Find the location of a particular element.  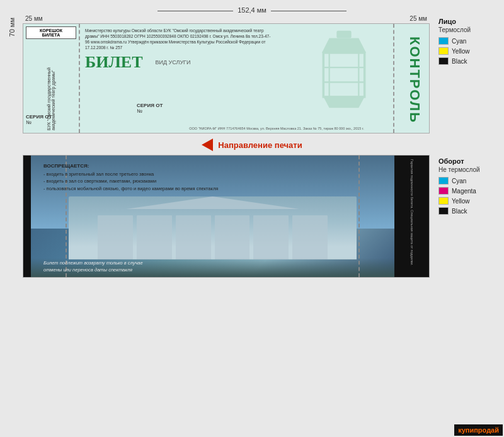

back-right-strip: Гарантия подлинности билета. Специальная… is located at coordinates (412, 217).